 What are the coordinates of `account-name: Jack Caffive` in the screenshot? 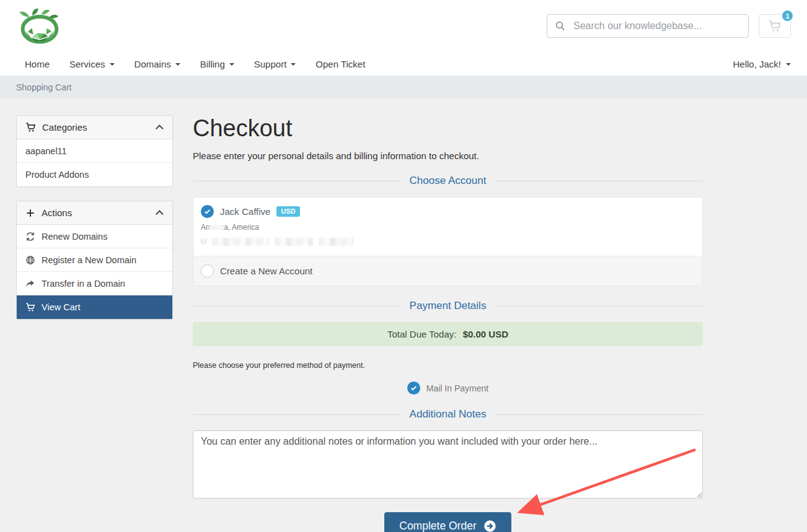 It's located at (245, 212).